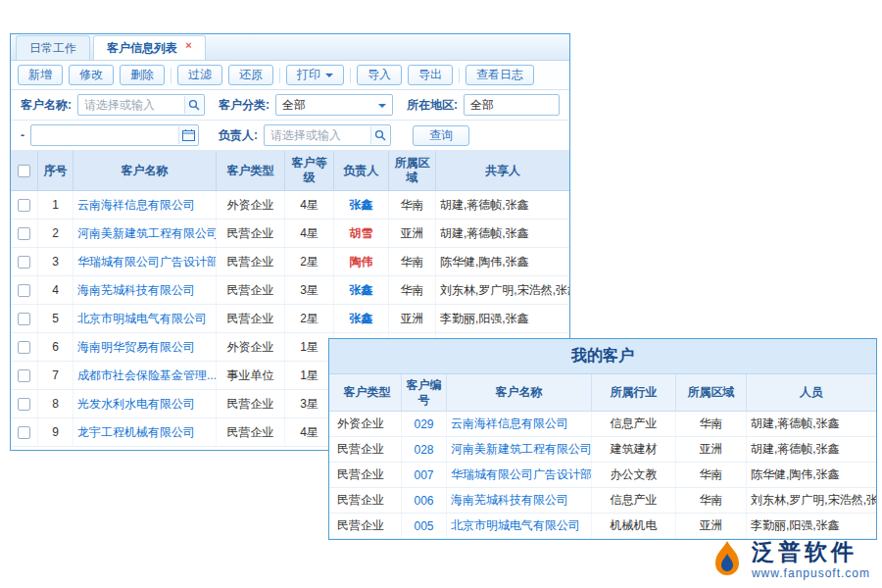 This screenshot has height=588, width=882. What do you see at coordinates (145, 375) in the screenshot?
I see `customer-name-link: 成都市社会保险基金管理...` at bounding box center [145, 375].